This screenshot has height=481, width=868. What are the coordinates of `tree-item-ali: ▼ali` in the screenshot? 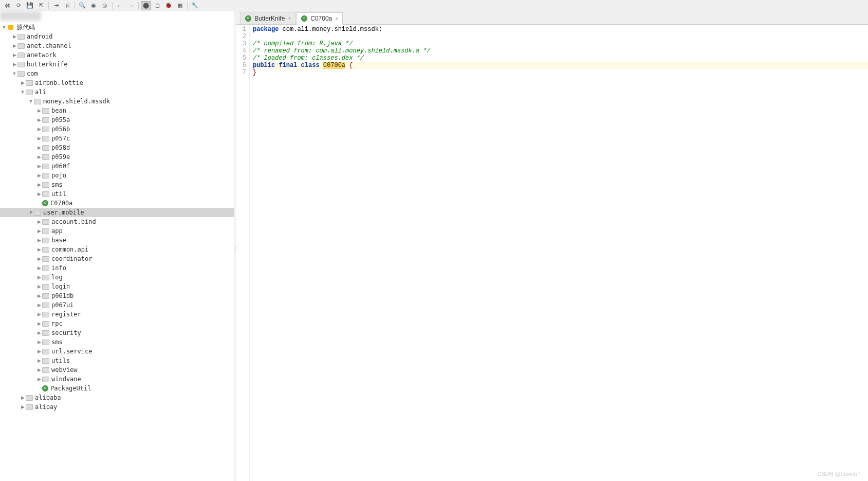 It's located at (117, 92).